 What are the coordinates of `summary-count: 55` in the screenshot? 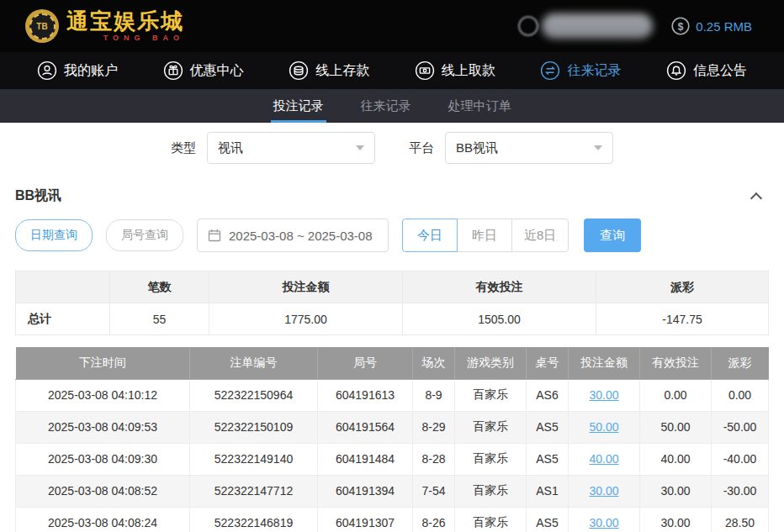 It's located at (160, 319).